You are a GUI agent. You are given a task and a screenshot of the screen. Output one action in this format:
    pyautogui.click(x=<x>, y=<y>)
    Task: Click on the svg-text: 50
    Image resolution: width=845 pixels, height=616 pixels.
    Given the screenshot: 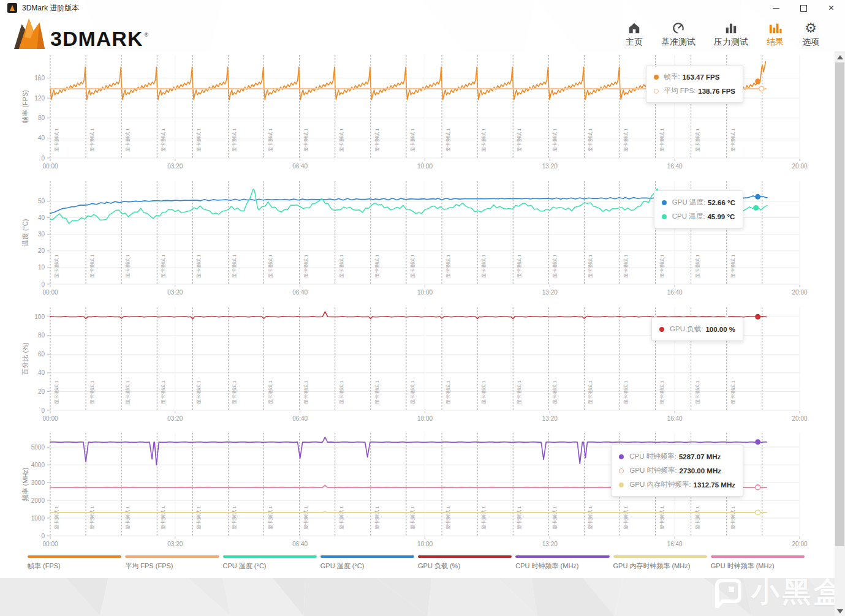 What is the action you would take?
    pyautogui.click(x=42, y=201)
    